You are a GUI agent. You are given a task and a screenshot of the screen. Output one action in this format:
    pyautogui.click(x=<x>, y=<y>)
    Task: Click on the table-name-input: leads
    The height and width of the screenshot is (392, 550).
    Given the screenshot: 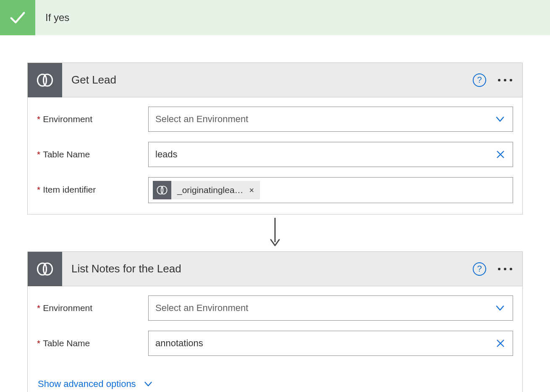 What is the action you would take?
    pyautogui.click(x=331, y=154)
    